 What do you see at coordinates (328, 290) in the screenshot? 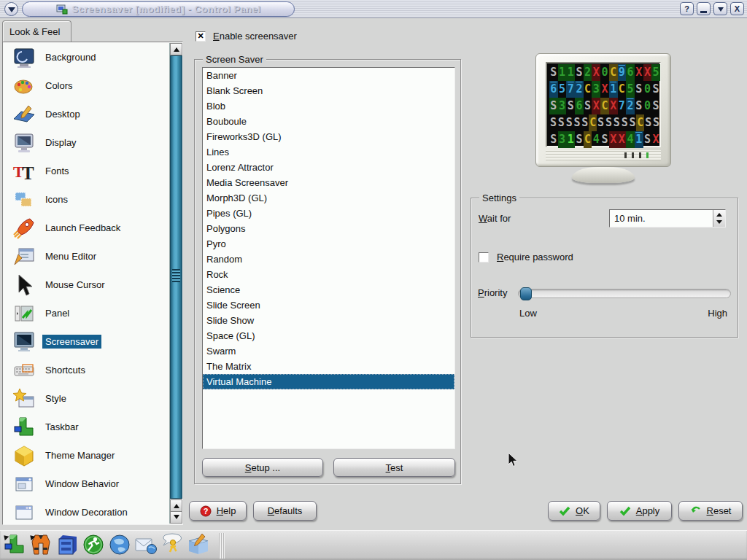
I see `screensaver-item-science: Science` at bounding box center [328, 290].